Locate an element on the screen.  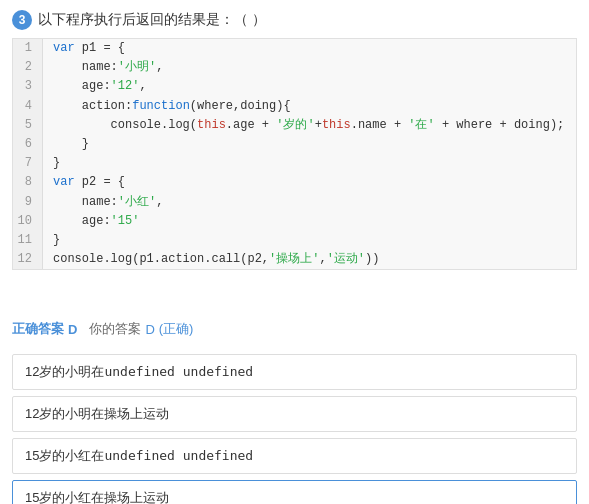
line-num-8: 8 is located at coordinates (28, 182).